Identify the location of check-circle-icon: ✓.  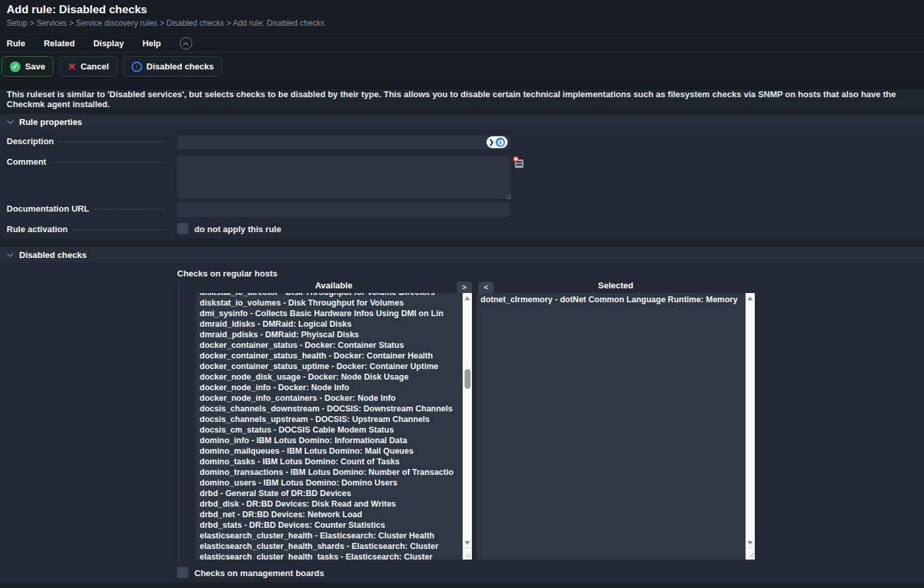
(15, 67).